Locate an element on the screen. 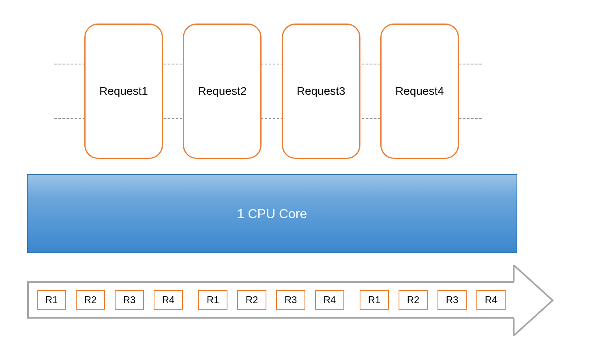 Image resolution: width=609 pixels, height=364 pixels. timeline-group-3: R1 R2 R3 R4 is located at coordinates (433, 300).